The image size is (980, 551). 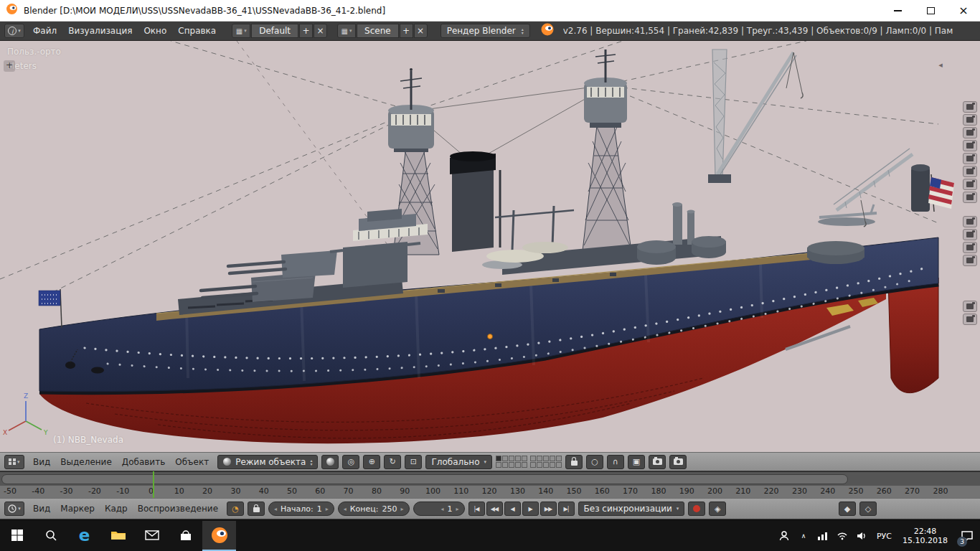 I want to click on maximize-button, so click(x=930, y=11).